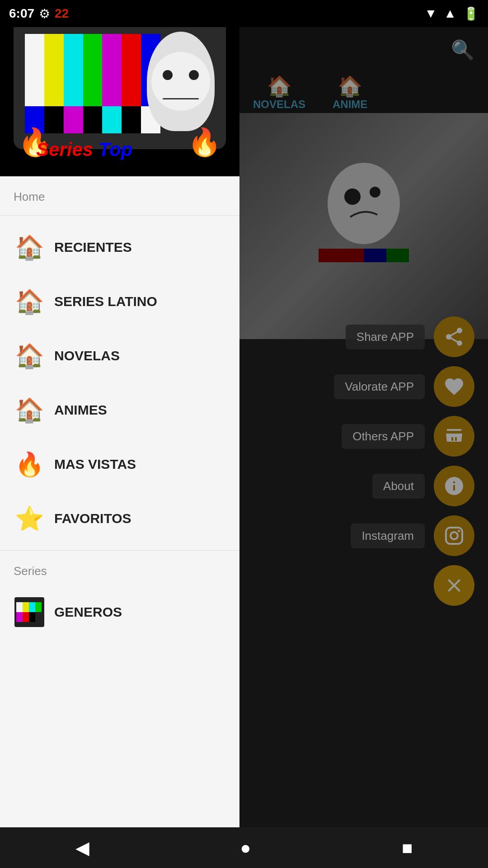  What do you see at coordinates (194, 75) in the screenshot?
I see `char-eye-right` at bounding box center [194, 75].